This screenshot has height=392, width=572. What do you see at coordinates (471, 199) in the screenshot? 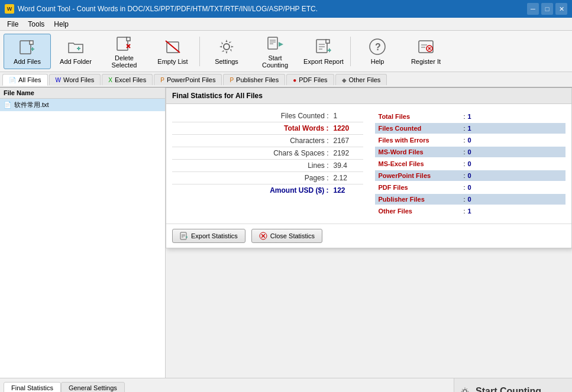
I see `right-stat-publisher-files: Publisher Files : 0` at bounding box center [471, 199].